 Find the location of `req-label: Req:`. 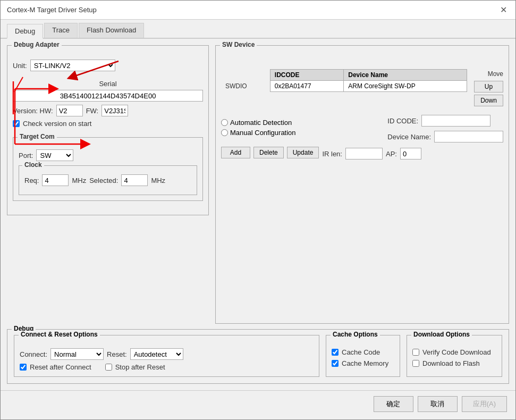

req-label: Req: is located at coordinates (32, 181).